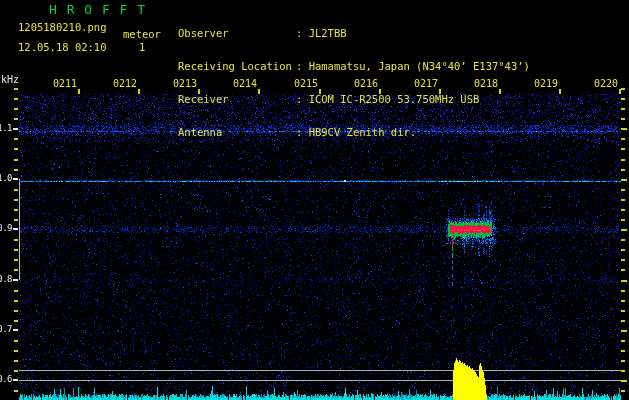 The width and height of the screenshot is (629, 400). What do you see at coordinates (182, 84) in the screenshot?
I see `time-tick-label: 0213` at bounding box center [182, 84].